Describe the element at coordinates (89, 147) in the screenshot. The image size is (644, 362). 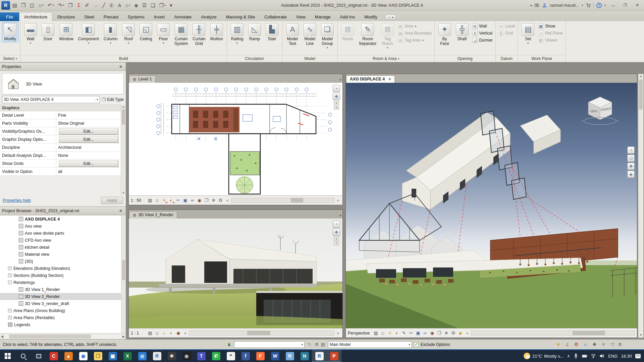
I see `property-value: Architectural` at that location.